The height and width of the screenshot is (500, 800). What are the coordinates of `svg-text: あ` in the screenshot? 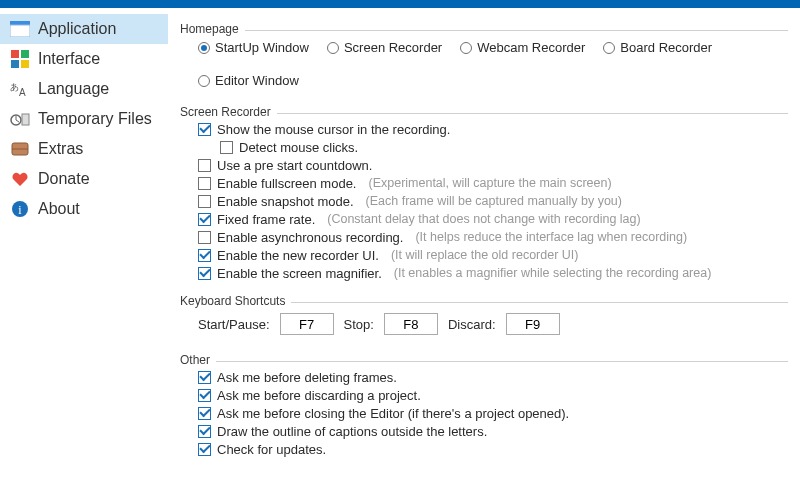 It's located at (14, 87).